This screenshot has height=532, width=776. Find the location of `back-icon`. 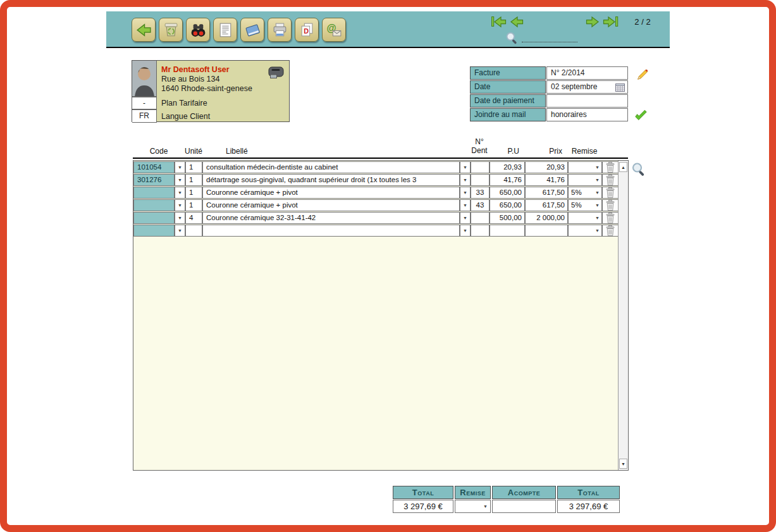

back-icon is located at coordinates (144, 30).